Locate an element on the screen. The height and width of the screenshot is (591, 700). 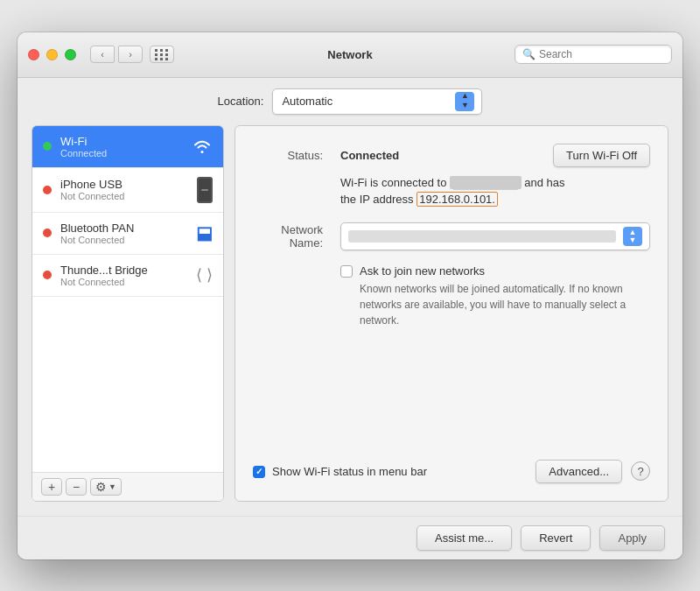
sidebar-toolbar: + − ⚙ ▼ is located at coordinates (128, 487).